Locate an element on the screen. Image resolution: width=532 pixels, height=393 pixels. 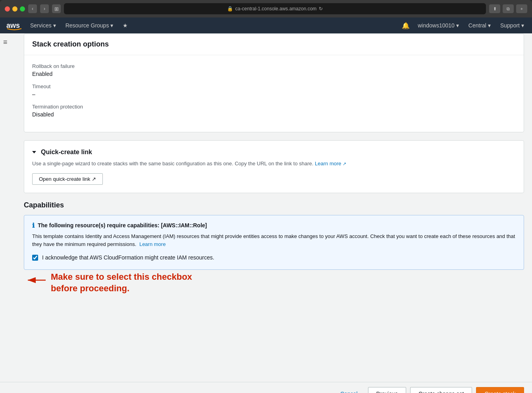
forward-button: › is located at coordinates (44, 9).